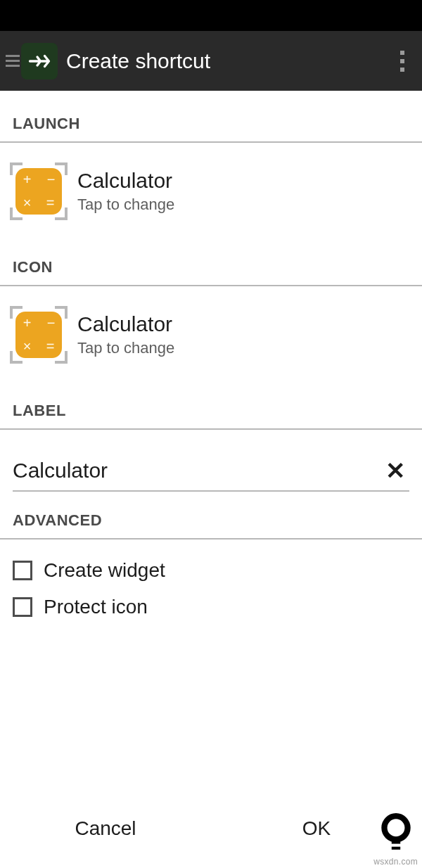  What do you see at coordinates (23, 607) in the screenshot?
I see `protect-icon-checkbox` at bounding box center [23, 607].